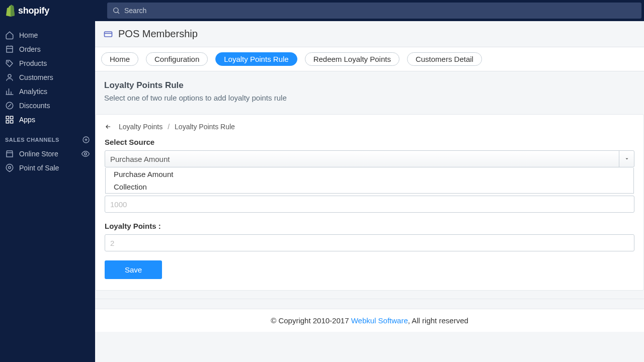  Describe the element at coordinates (47, 154) in the screenshot. I see `sidebar-item-online-store: Online Store` at that location.